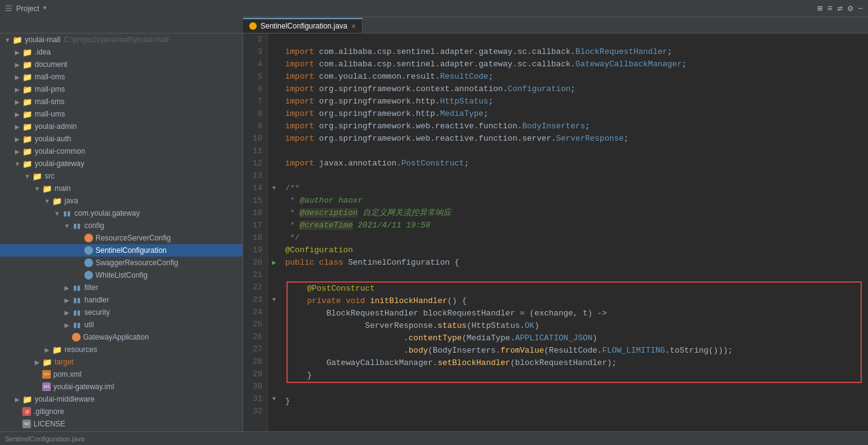 Image resolution: width=868 pixels, height=445 pixels. Describe the element at coordinates (850, 9) in the screenshot. I see `settings-icon: ⚙` at that location.